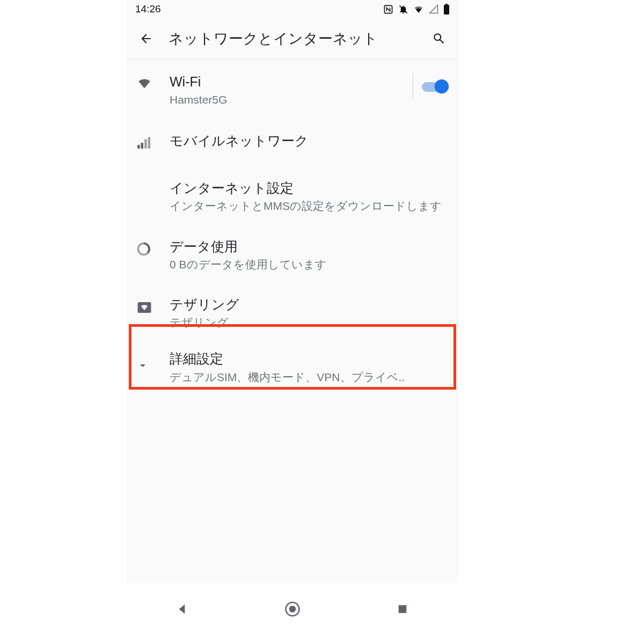 The width and height of the screenshot is (644, 644). I want to click on arrow-back-icon, so click(146, 39).